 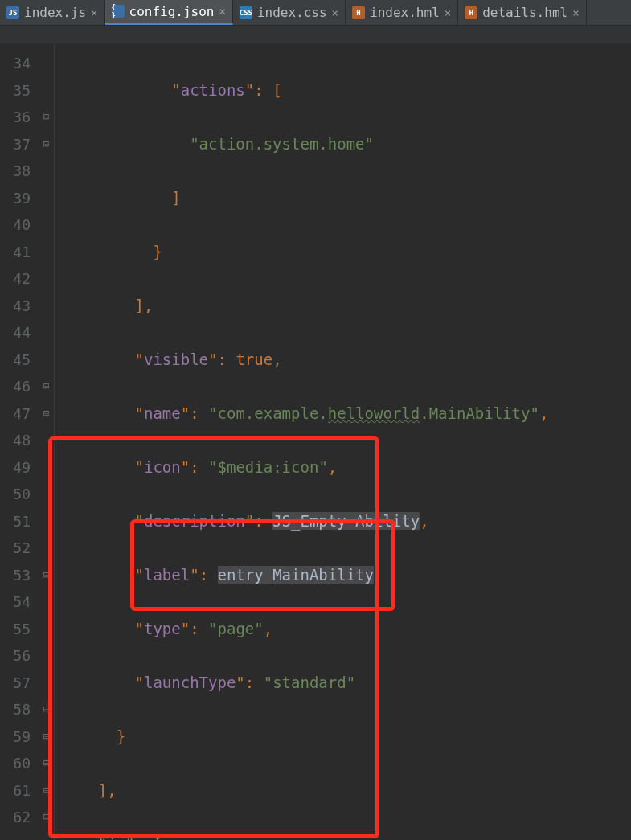 I want to click on line-number: 60, so click(x=19, y=764).